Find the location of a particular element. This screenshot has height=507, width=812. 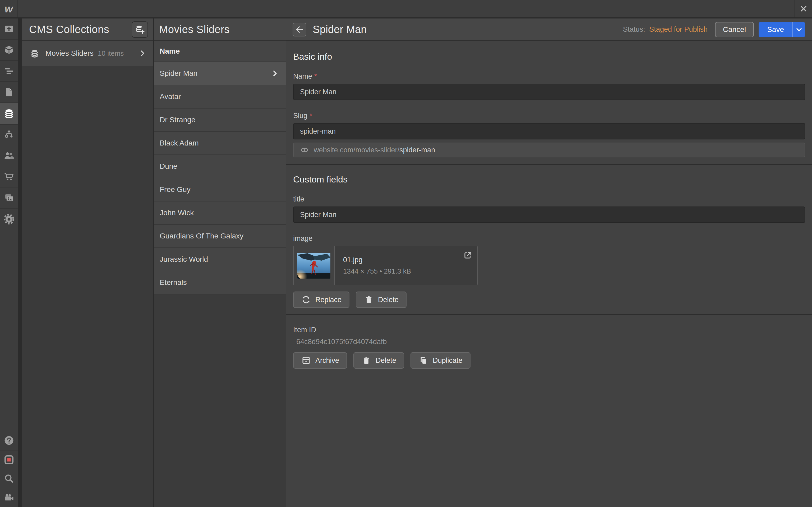

search-button is located at coordinates (9, 478).